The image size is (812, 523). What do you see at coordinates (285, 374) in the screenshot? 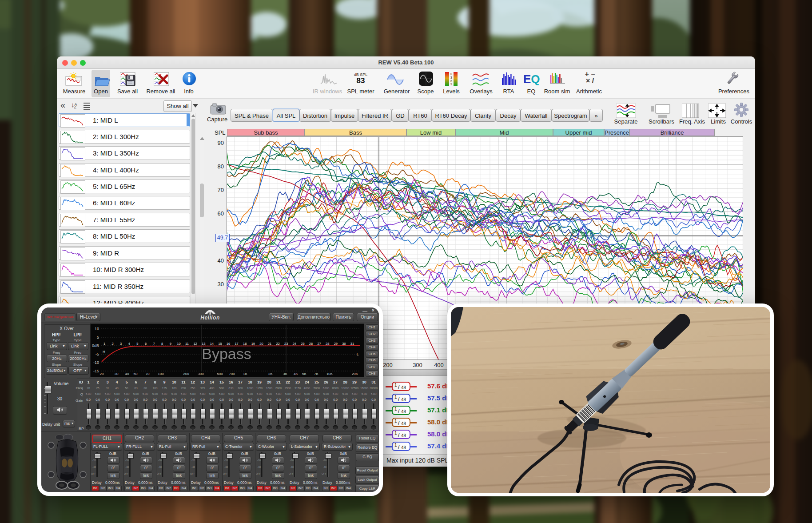
I see `svg-text: 3K` at bounding box center [285, 374].